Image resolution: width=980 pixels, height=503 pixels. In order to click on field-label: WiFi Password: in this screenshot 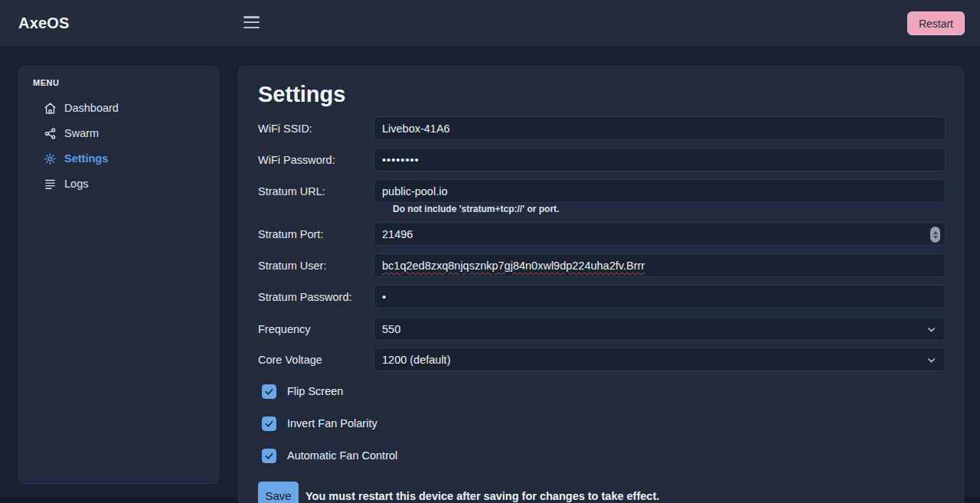, I will do `click(315, 160)`.